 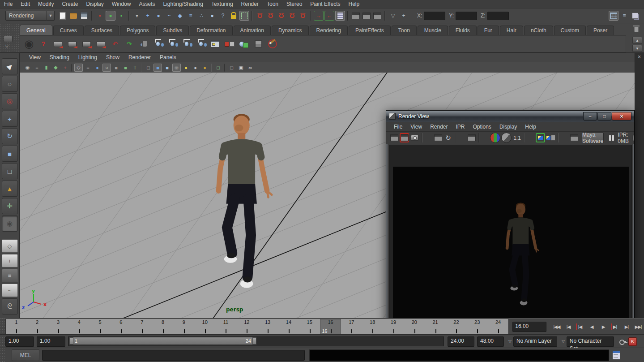 I want to click on go-to-end-button: ▶▶|, so click(x=638, y=327).